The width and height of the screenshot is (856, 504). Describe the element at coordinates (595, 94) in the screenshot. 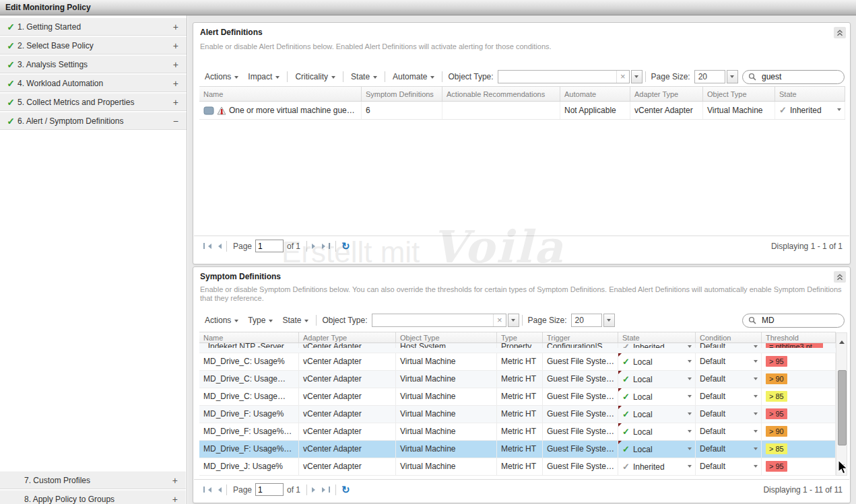

I see `column-header-automate: Automate` at that location.